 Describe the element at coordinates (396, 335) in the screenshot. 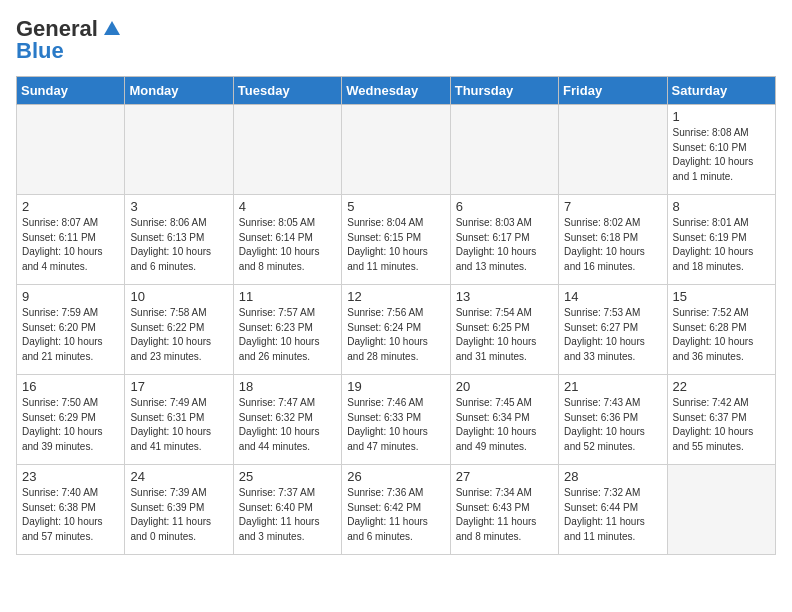

I see `day-info: Sunrise: 7:56 AMSunset: 6:24 PMDaylight:…` at that location.